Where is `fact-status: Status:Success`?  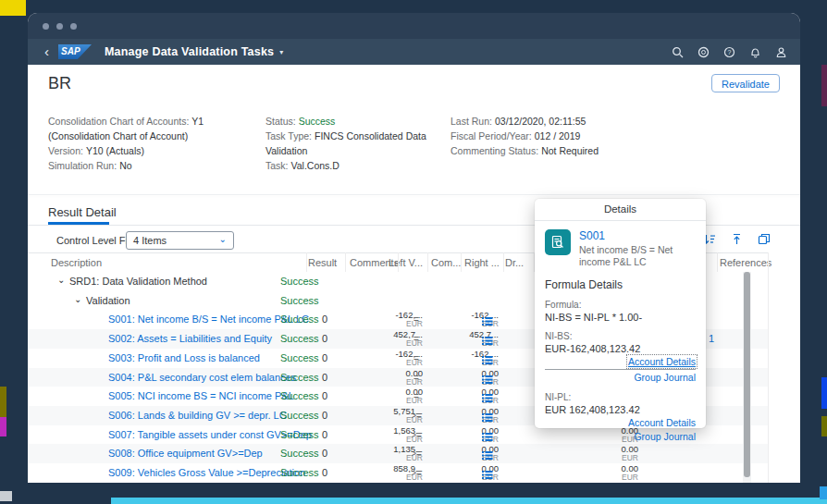
fact-status: Status:Success is located at coordinates (358, 121).